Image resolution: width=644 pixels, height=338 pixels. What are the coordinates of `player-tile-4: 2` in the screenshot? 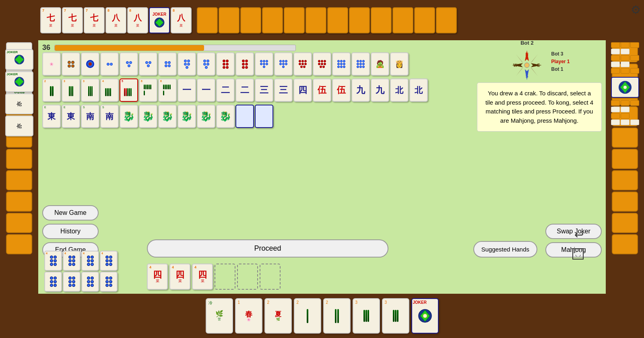 It's located at (308, 316).